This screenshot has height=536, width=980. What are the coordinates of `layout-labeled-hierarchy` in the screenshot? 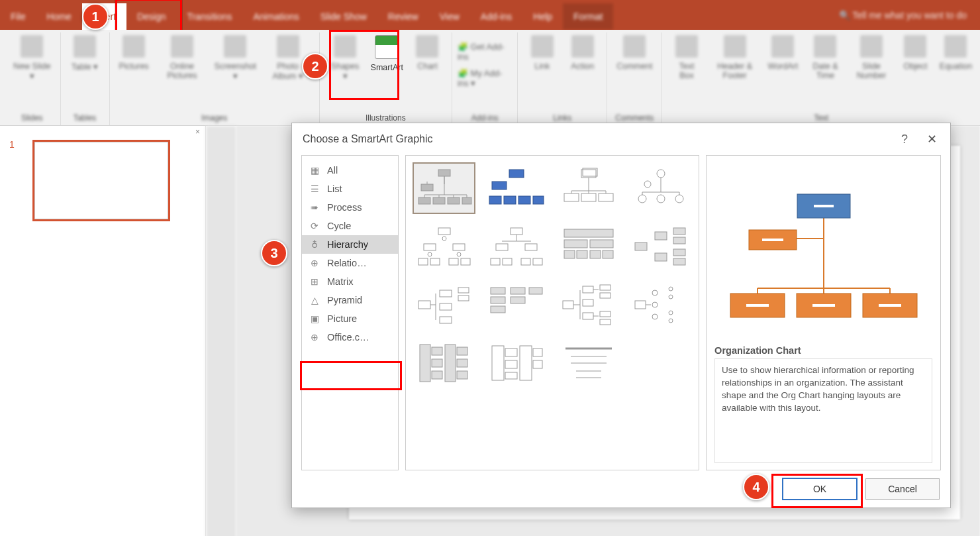 It's located at (516, 246).